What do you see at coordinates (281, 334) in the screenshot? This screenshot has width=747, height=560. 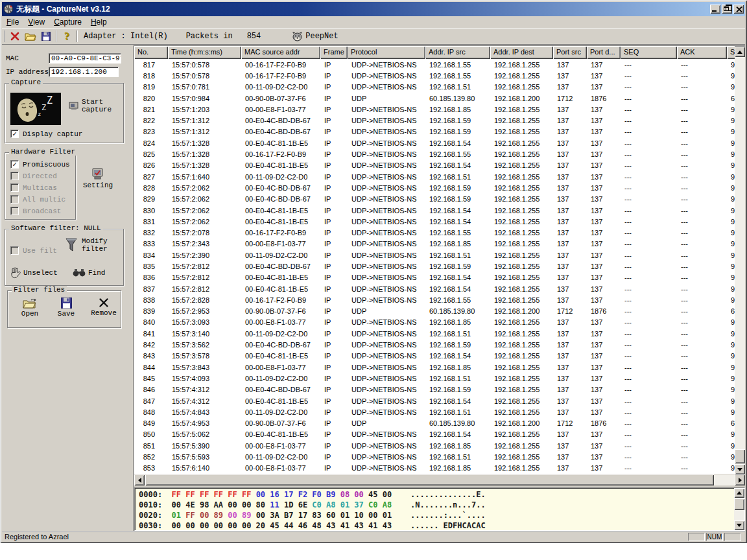 I see `table-cell: 00-11-09-D2-C2-D0` at bounding box center [281, 334].